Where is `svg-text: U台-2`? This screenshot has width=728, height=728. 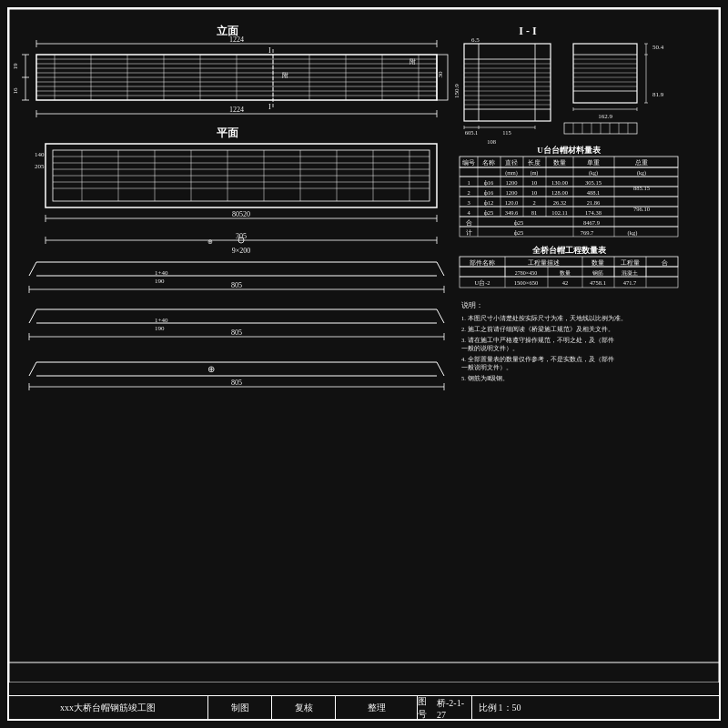 svg-text: U台-2 is located at coordinates (482, 282).